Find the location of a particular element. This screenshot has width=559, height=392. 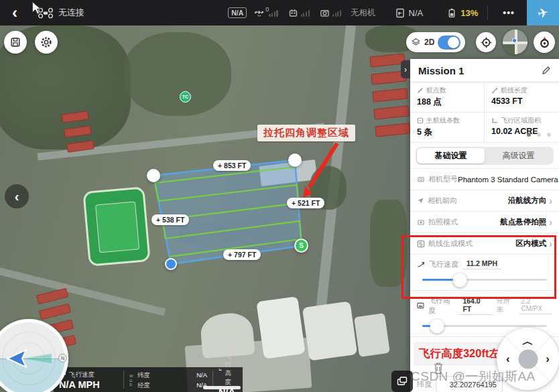

speed-slider is located at coordinates (485, 280).